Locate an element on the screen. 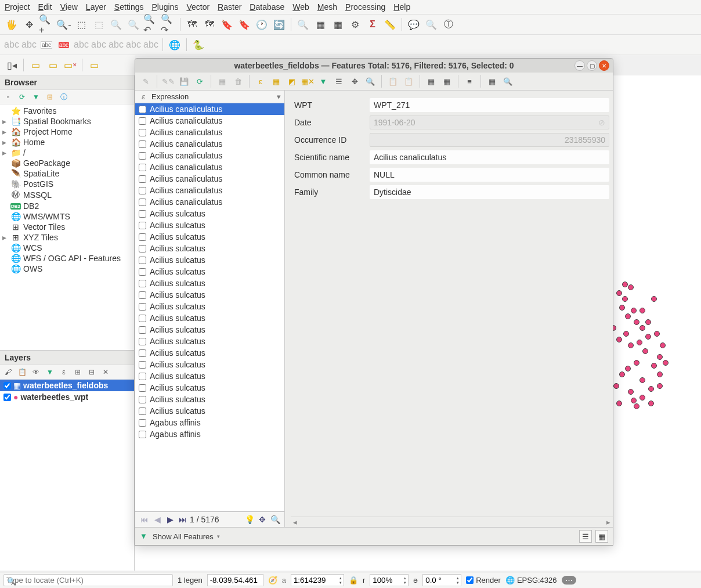  sci-value: Acilius canaliculatus is located at coordinates (490, 157).